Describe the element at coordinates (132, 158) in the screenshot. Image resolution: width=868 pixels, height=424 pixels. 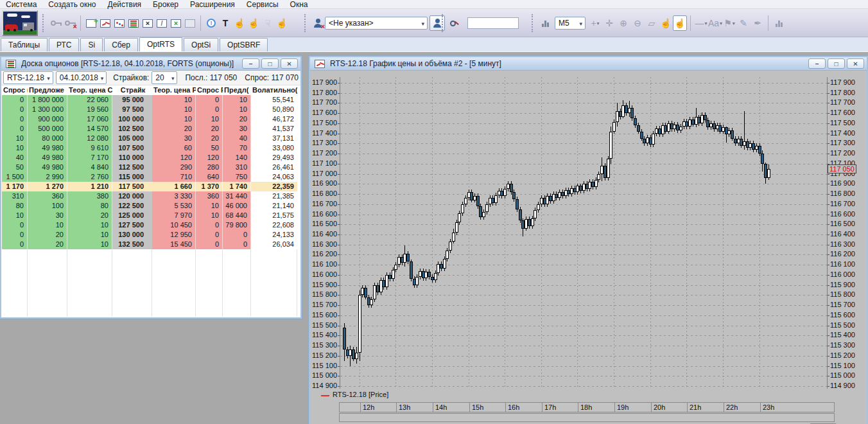
I see `cell: 110 000` at that location.